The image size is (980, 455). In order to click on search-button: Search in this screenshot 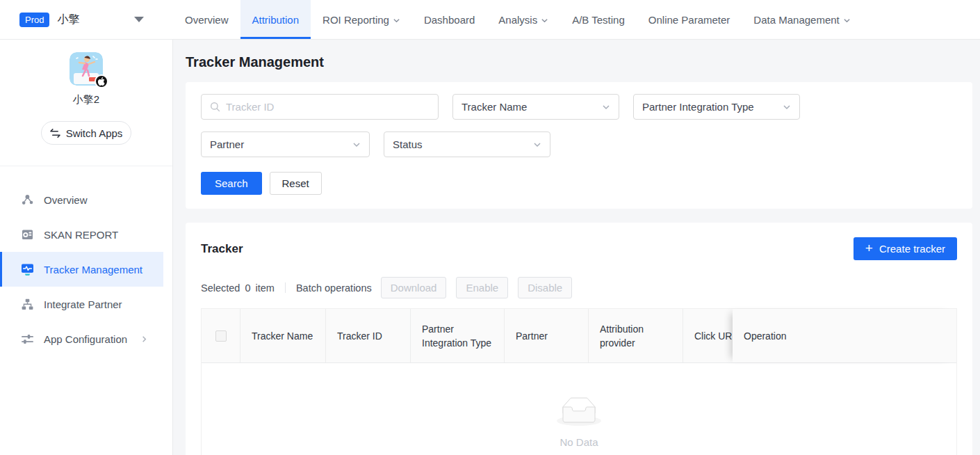, I will do `click(231, 184)`.